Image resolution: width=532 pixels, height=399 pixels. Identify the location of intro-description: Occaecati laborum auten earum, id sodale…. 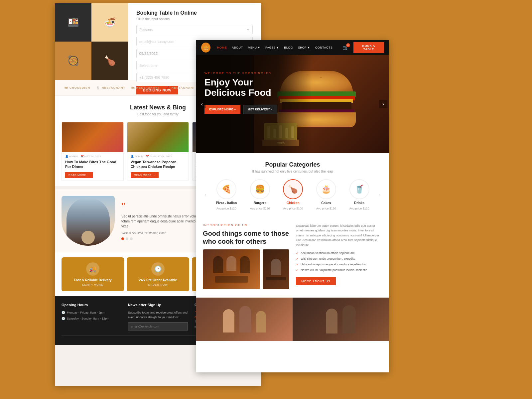
(339, 235).